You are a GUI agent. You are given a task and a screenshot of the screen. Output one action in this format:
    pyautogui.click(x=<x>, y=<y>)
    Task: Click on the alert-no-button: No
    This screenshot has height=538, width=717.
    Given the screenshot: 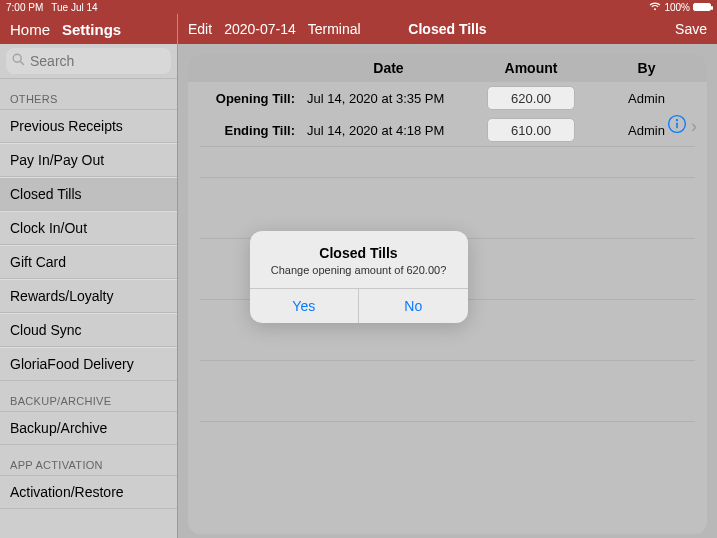 What is the action you would take?
    pyautogui.click(x=413, y=306)
    